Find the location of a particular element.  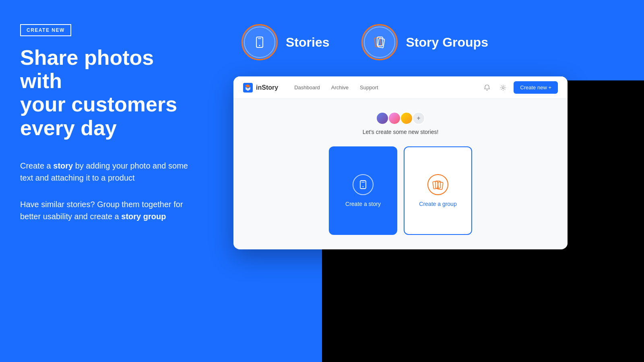

stories-circle-icon is located at coordinates (260, 42).